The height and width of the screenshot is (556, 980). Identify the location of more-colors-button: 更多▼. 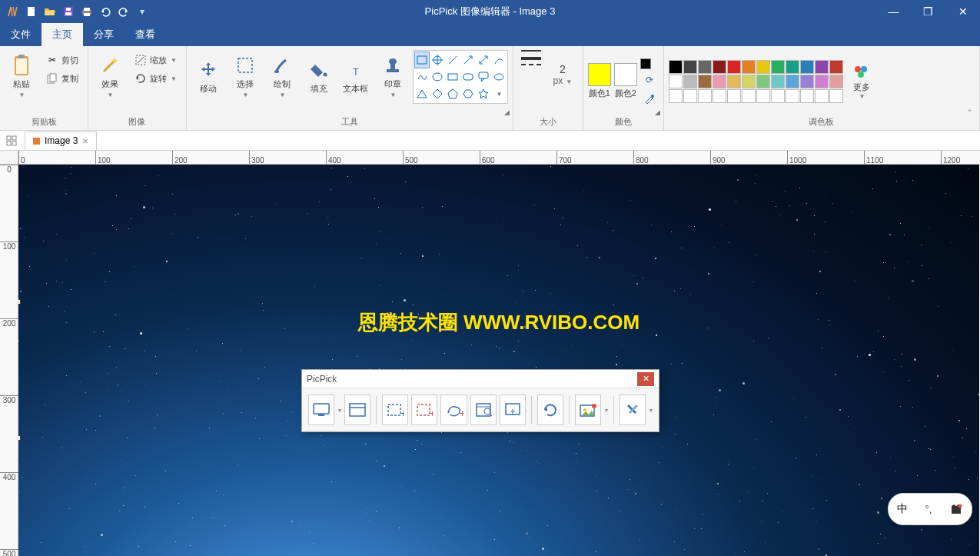
(862, 82).